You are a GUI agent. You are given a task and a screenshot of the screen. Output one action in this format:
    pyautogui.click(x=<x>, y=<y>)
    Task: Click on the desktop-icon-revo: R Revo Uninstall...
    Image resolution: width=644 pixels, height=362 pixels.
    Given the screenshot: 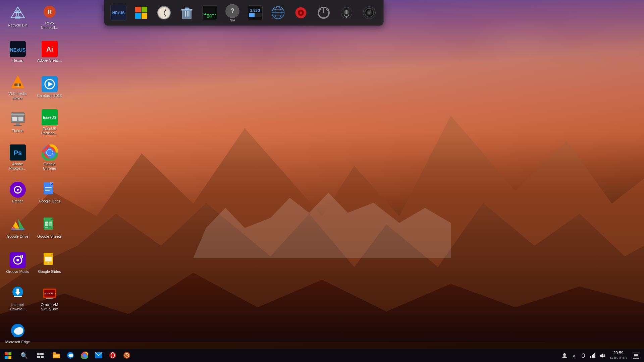 What is the action you would take?
    pyautogui.click(x=50, y=17)
    